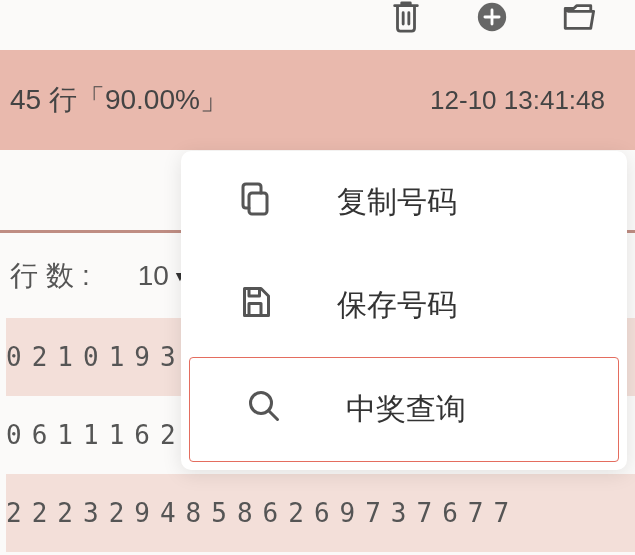  What do you see at coordinates (288, 513) in the screenshot?
I see `cell: 62` at bounding box center [288, 513].